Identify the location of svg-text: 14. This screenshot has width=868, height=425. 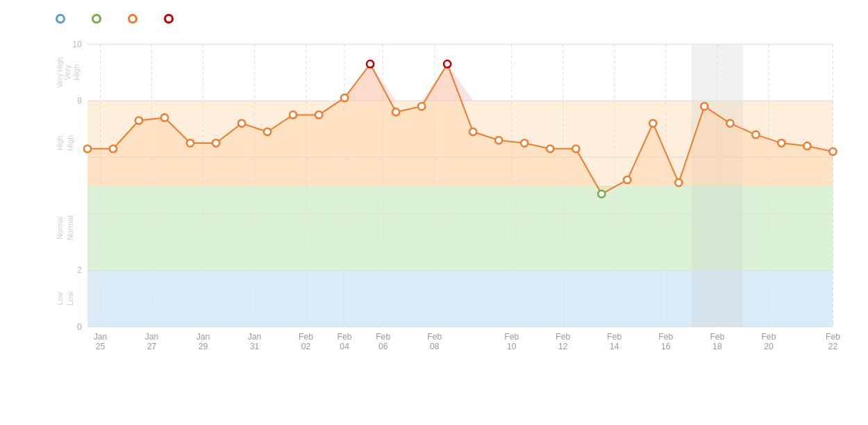
(615, 347).